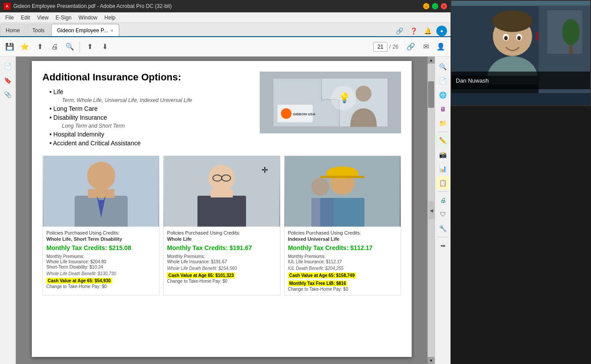 The image size is (591, 364). I want to click on card-1-premium-2: Short-Term Disability: $10.24, so click(101, 267).